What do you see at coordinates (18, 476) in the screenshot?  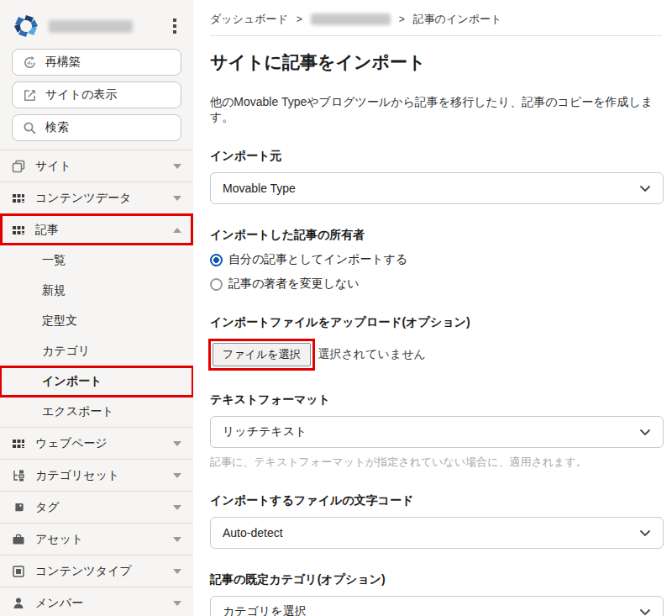 I see `category-set-icon` at bounding box center [18, 476].